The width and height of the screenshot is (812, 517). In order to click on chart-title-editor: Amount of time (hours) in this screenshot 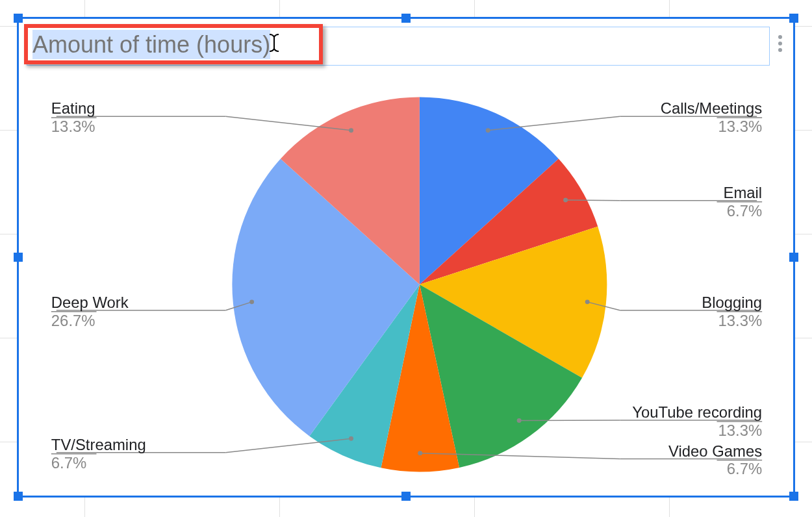, I will do `click(398, 46)`.